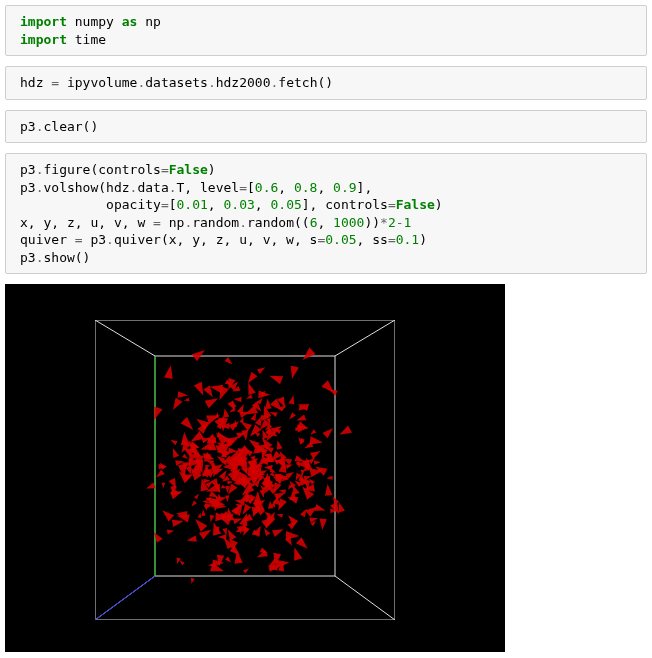 The image size is (652, 658). Describe the element at coordinates (326, 170) in the screenshot. I see `code-line: p3.figure(controls=False)` at that location.